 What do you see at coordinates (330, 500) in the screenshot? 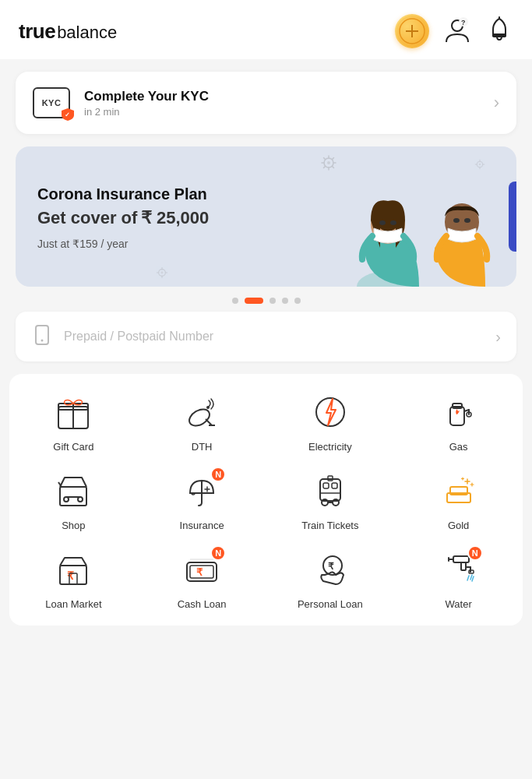
I see `service-train-tickets: Train Tickets` at bounding box center [330, 500].